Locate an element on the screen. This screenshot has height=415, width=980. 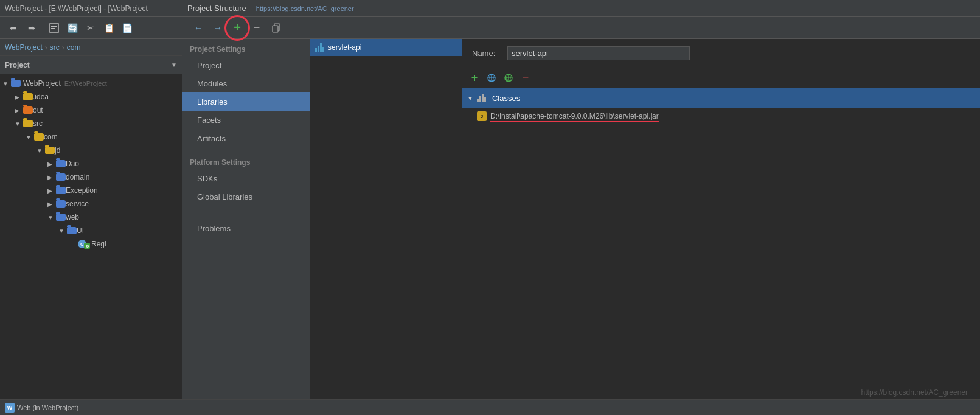
remove-entry-button: − is located at coordinates (526, 78).